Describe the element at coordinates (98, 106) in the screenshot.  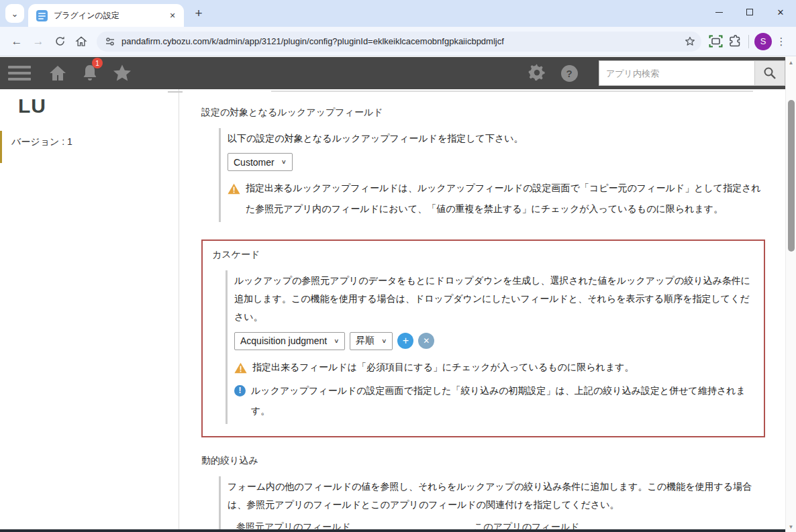
I see `plugin-name: LU` at that location.